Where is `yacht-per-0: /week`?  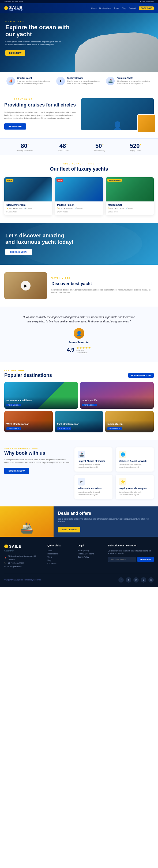 yacht-per-0: /week is located at coordinates (15, 212).